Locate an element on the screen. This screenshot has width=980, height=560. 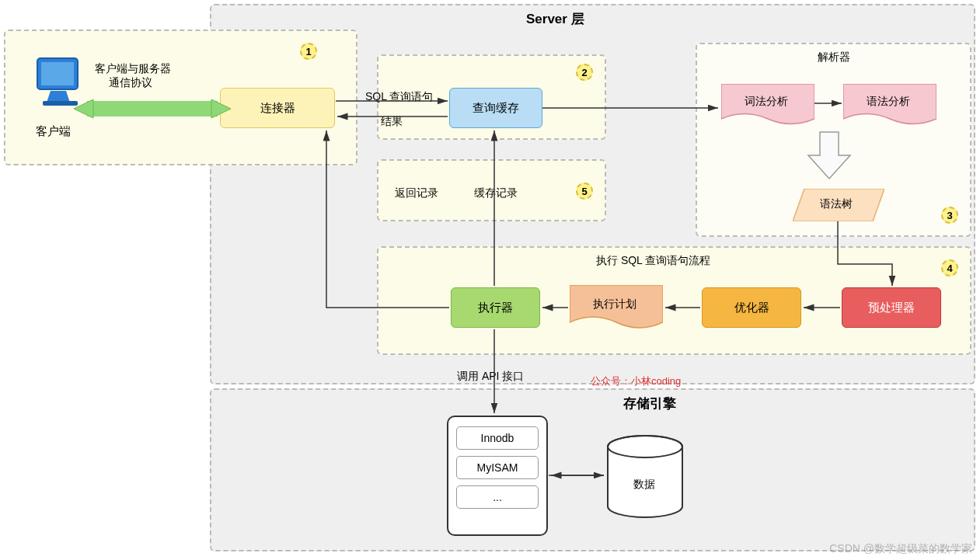
sql-query-label: SQL 查询语句 is located at coordinates (399, 97).